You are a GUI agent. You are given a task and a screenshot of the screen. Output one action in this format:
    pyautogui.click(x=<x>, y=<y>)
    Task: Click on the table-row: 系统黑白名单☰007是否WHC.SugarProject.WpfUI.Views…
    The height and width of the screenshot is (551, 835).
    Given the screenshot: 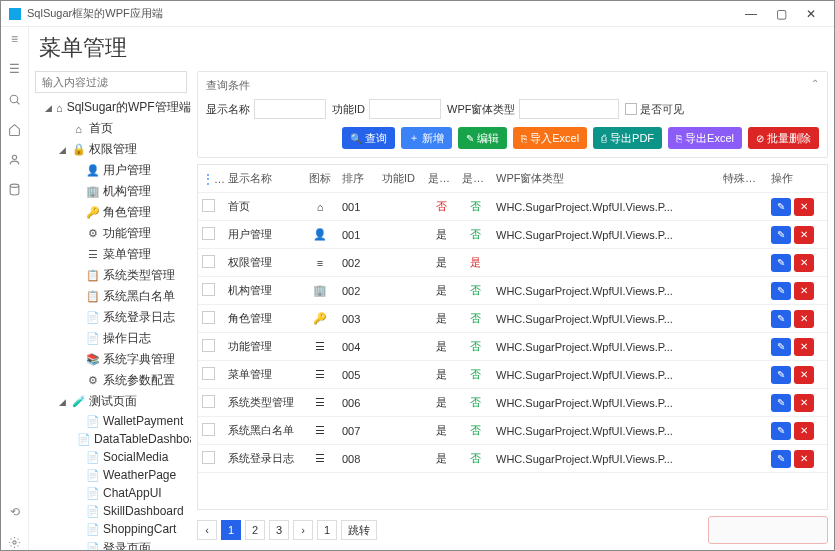 What is the action you would take?
    pyautogui.click(x=512, y=431)
    